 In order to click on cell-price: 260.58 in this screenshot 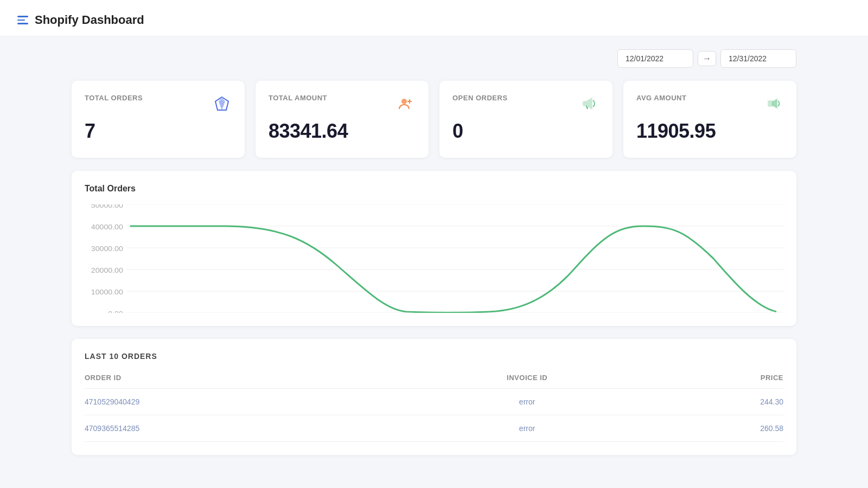, I will do `click(715, 428)`.